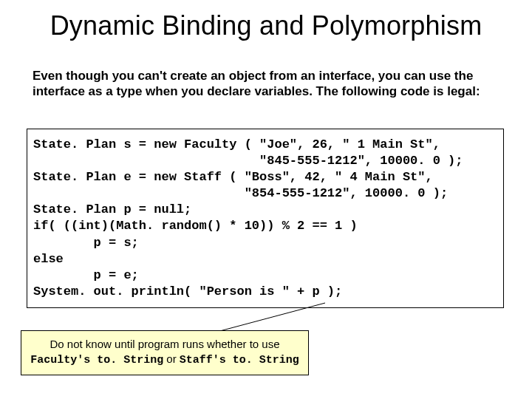  Describe the element at coordinates (266, 26) in the screenshot. I see `slide-title: Dynamic Binding and Polymorphism` at that location.